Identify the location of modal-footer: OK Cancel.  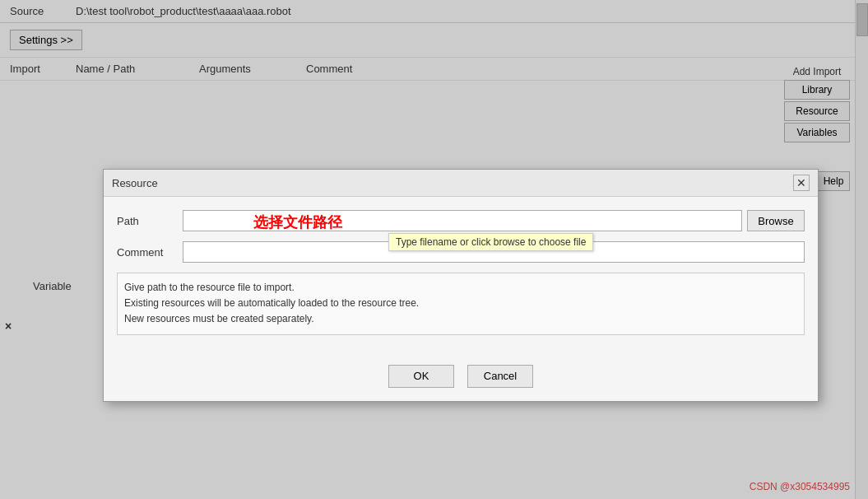
(461, 380).